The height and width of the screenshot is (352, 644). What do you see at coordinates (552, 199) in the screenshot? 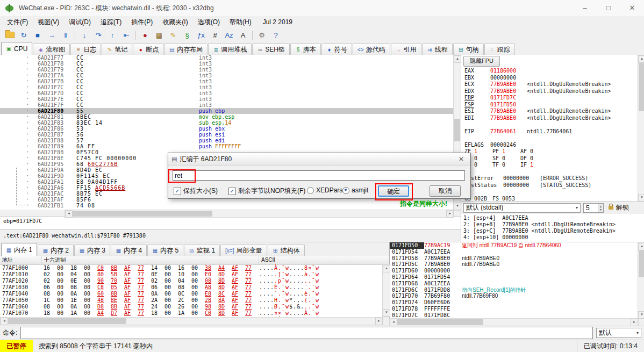
I see `register-row: GS 002BFS 0053` at bounding box center [552, 199].